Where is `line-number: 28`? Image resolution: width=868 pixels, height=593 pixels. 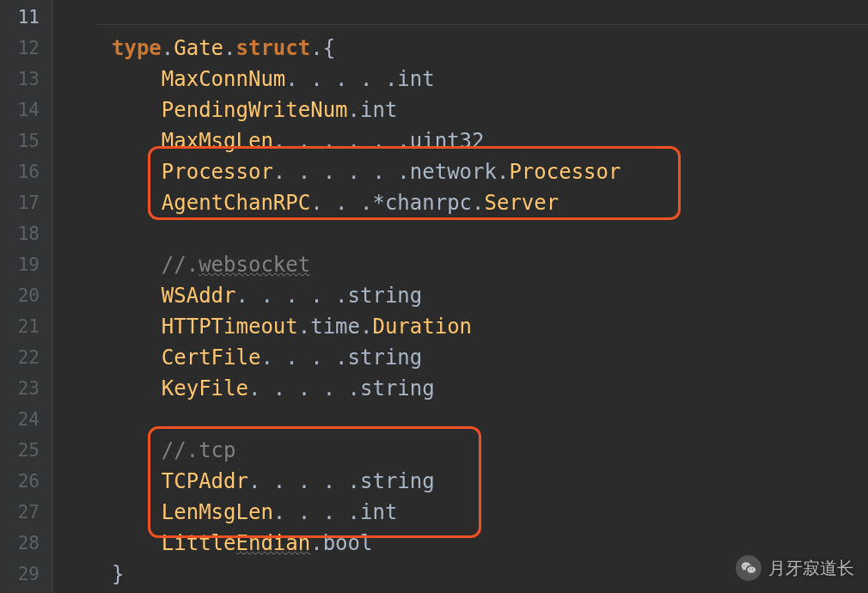 line-number: 28 is located at coordinates (26, 543).